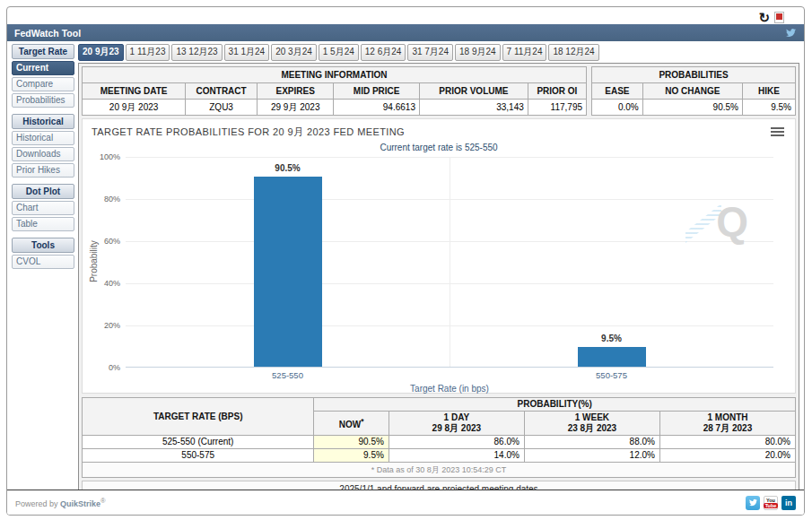 The width and height of the screenshot is (812, 520). I want to click on meeting-tab: 20 9月23, so click(100, 52).